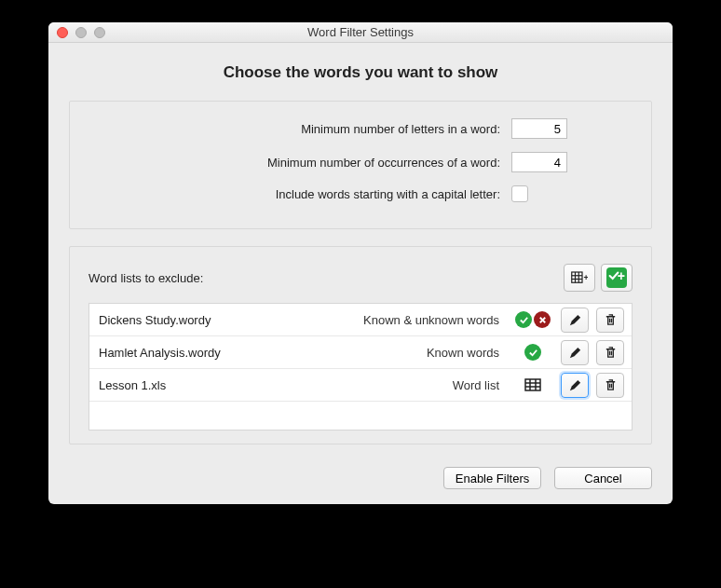  Describe the element at coordinates (360, 475) in the screenshot. I see `dialog-footer: Enable Filters Cancel` at that location.